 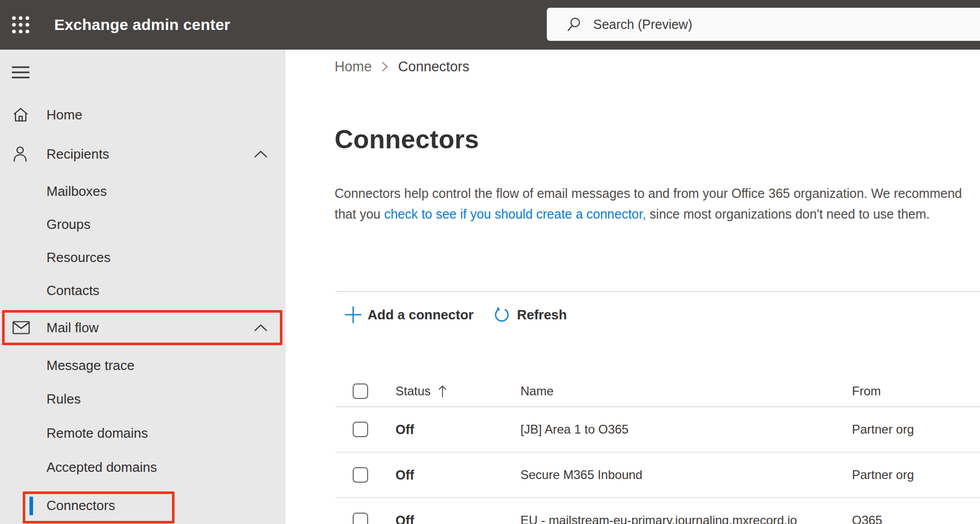 I want to click on add-connector-label: Add a connector, so click(x=420, y=315).